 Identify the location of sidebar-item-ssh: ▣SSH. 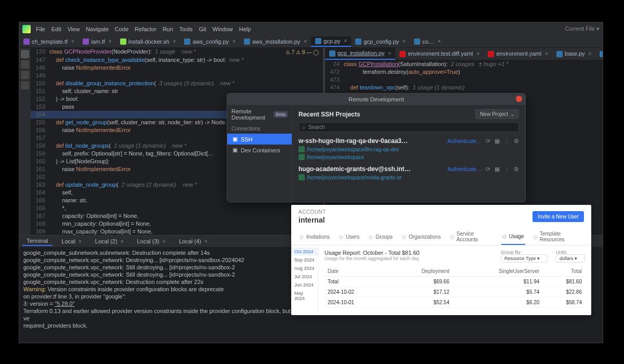
(259, 139).